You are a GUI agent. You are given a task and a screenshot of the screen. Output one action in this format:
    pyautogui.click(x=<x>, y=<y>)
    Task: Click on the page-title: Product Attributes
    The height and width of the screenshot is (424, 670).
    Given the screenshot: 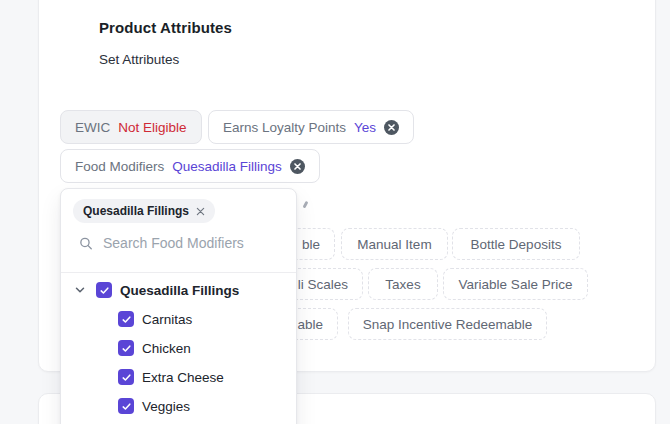 What is the action you would take?
    pyautogui.click(x=166, y=28)
    